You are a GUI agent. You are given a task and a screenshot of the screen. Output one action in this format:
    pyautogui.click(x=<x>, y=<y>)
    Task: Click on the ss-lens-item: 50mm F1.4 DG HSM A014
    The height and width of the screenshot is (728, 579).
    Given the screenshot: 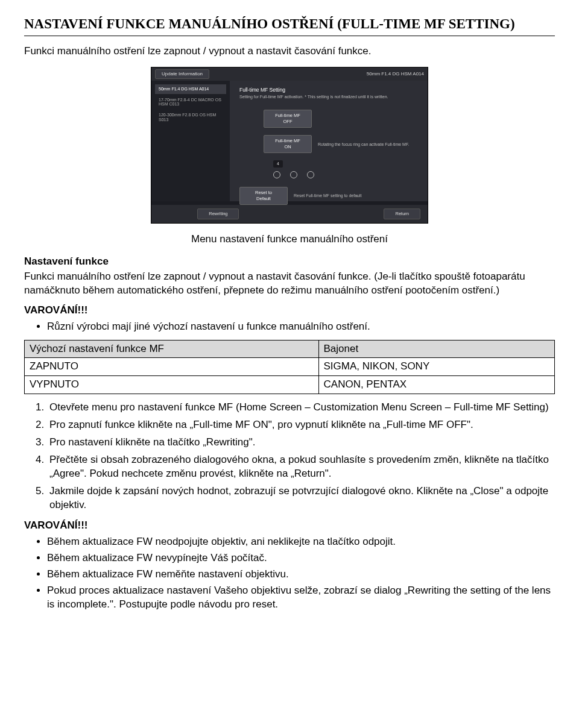 What is the action you would take?
    pyautogui.click(x=191, y=89)
    